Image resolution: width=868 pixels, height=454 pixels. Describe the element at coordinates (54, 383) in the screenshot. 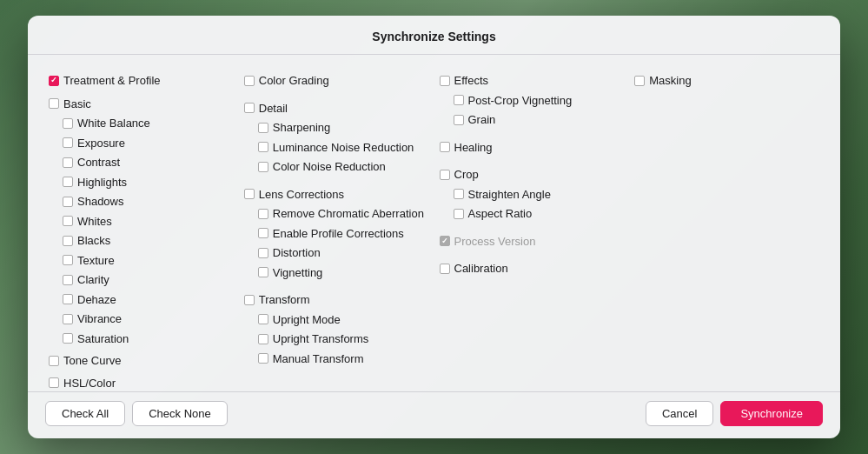

I see `checkbox-hsl-color` at that location.